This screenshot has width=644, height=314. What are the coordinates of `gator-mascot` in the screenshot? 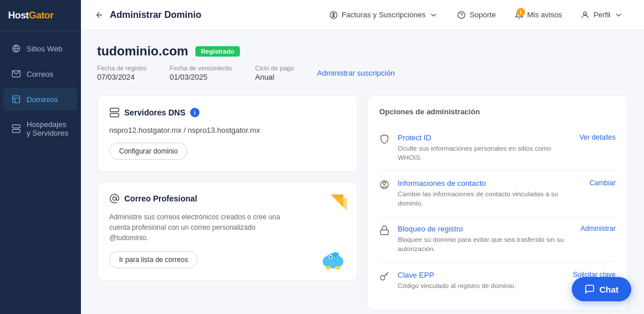 It's located at (333, 257).